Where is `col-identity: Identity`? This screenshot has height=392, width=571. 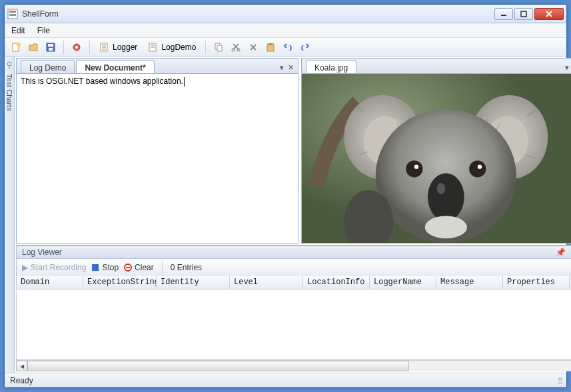 col-identity: Identity is located at coordinates (193, 282).